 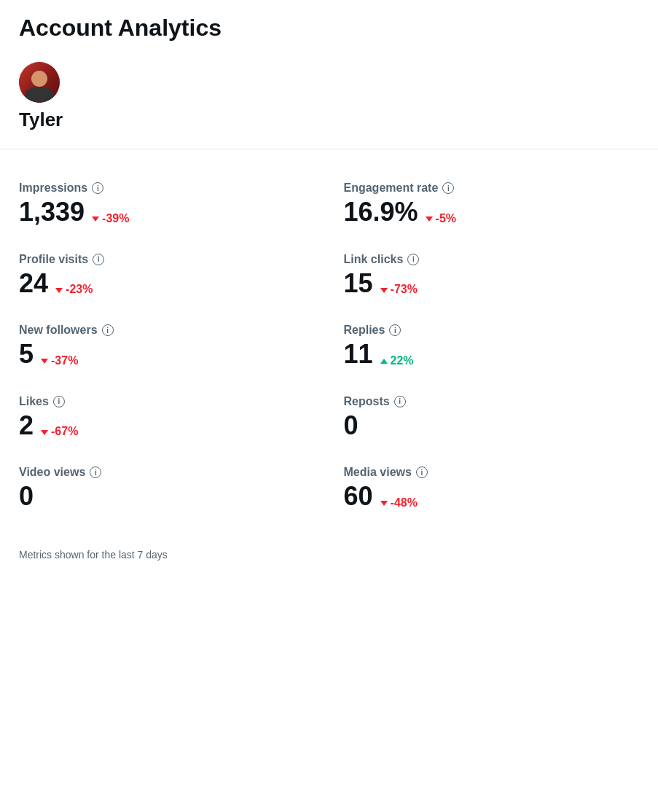 I want to click on metric-value-row-replies: 1122%, so click(x=492, y=354).